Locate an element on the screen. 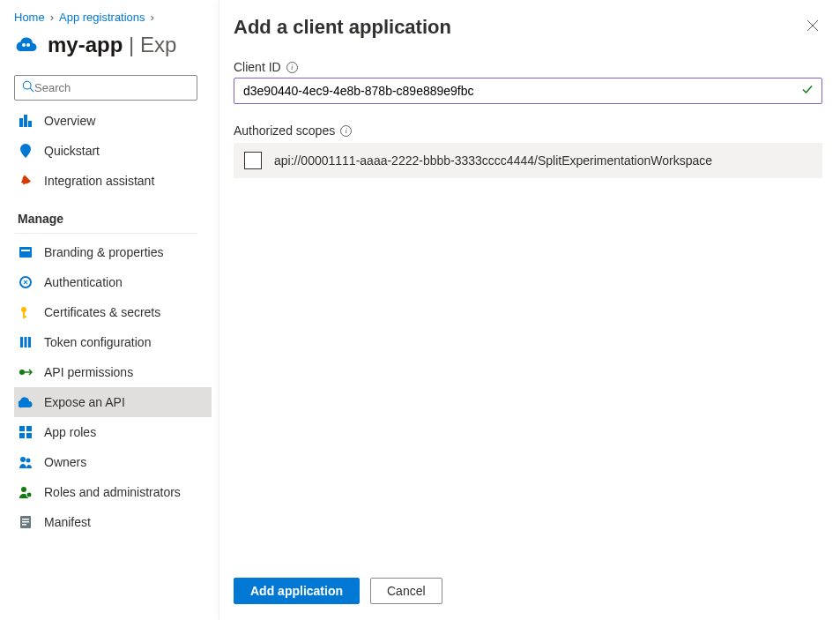 The height and width of the screenshot is (620, 840). key-icon is located at coordinates (26, 312).